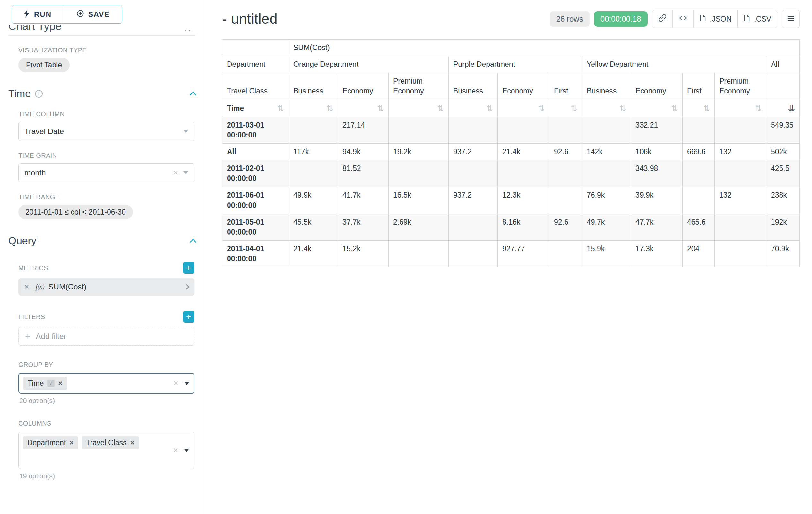 The image size is (812, 514). I want to click on sort-descending-icon: ⇊, so click(791, 108).